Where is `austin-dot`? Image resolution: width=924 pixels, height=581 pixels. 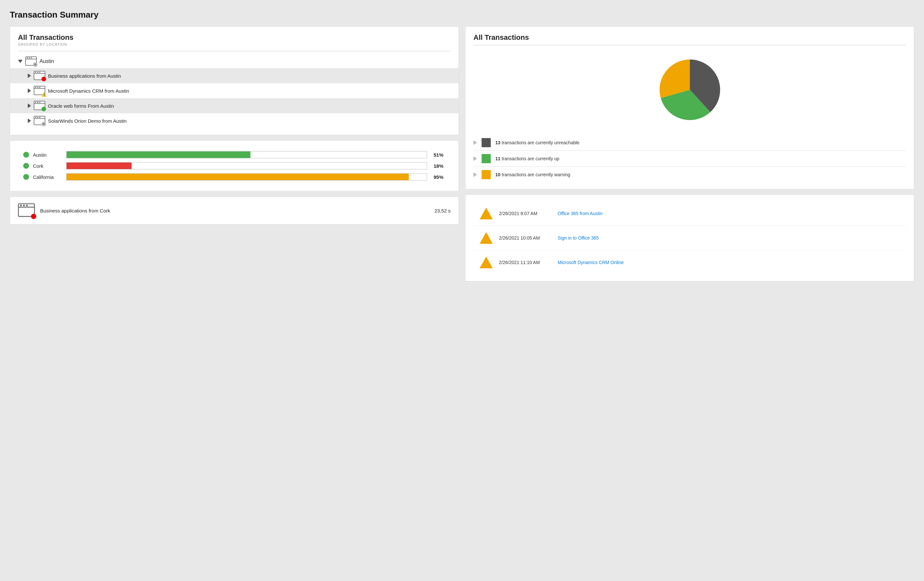
austin-dot is located at coordinates (26, 155).